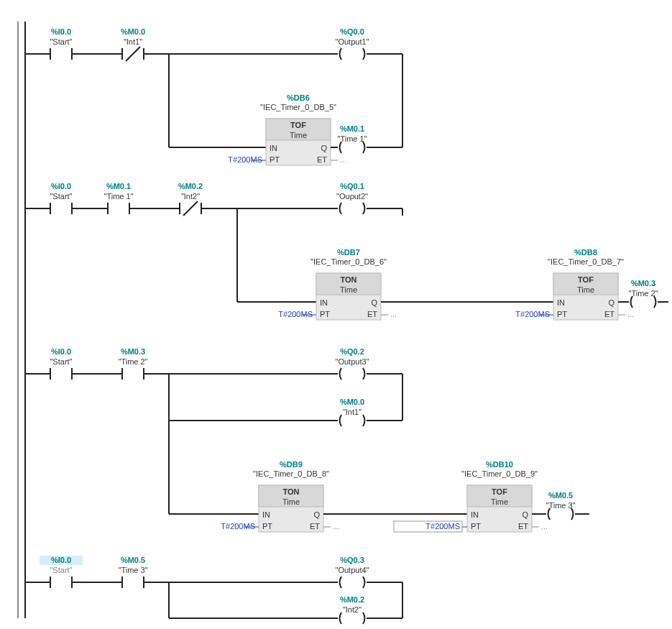  What do you see at coordinates (60, 42) in the screenshot?
I see `name: "Start"` at bounding box center [60, 42].